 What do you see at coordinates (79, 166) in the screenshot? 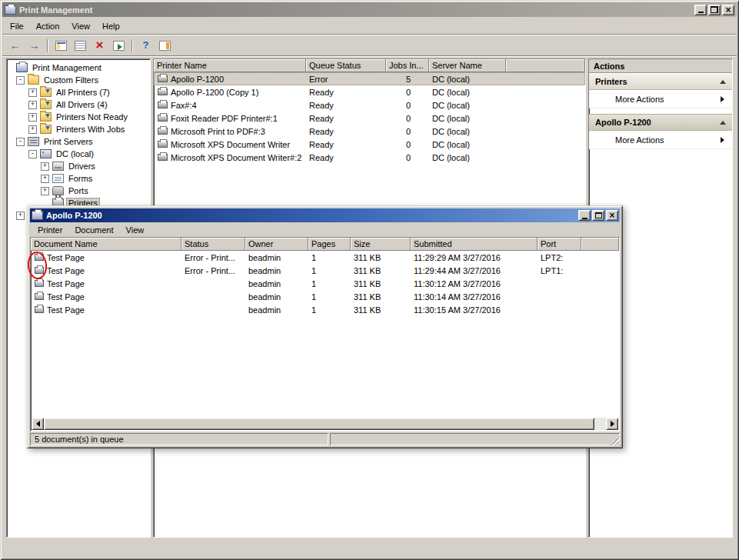
I see `tree-item: +Drivers` at bounding box center [79, 166].